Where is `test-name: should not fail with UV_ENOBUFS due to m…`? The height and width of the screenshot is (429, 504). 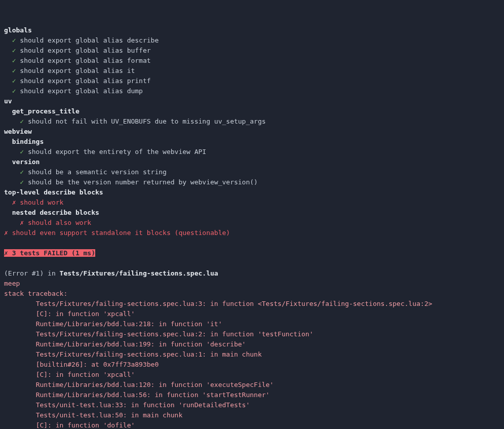
test-name: should not fail with UV_ENOBUFS due to m… is located at coordinates (147, 122).